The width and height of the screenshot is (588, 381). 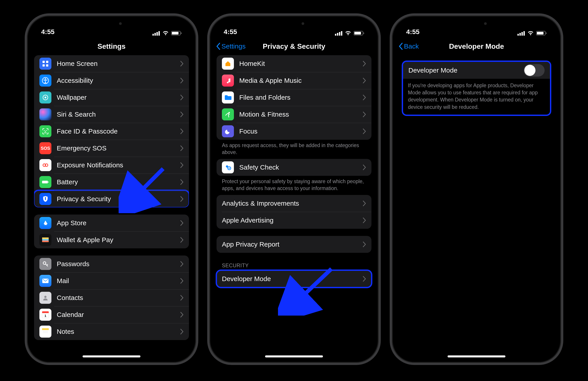 I want to click on row-label: Calendar, so click(x=119, y=315).